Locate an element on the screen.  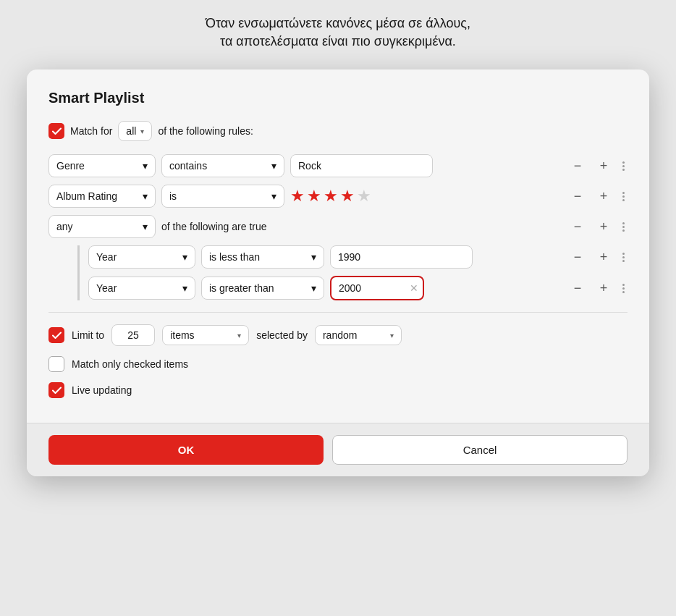
any-field-chevron-icon: ▾ is located at coordinates (145, 227).